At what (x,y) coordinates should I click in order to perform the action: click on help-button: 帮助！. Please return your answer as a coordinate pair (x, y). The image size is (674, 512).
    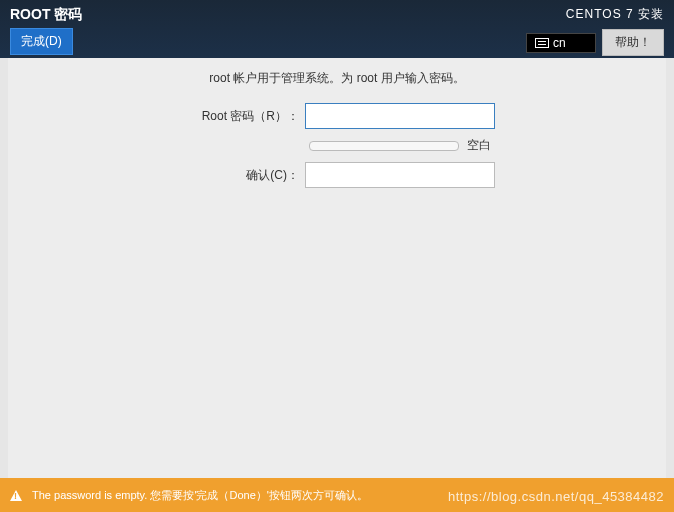
    Looking at the image, I should click on (633, 42).